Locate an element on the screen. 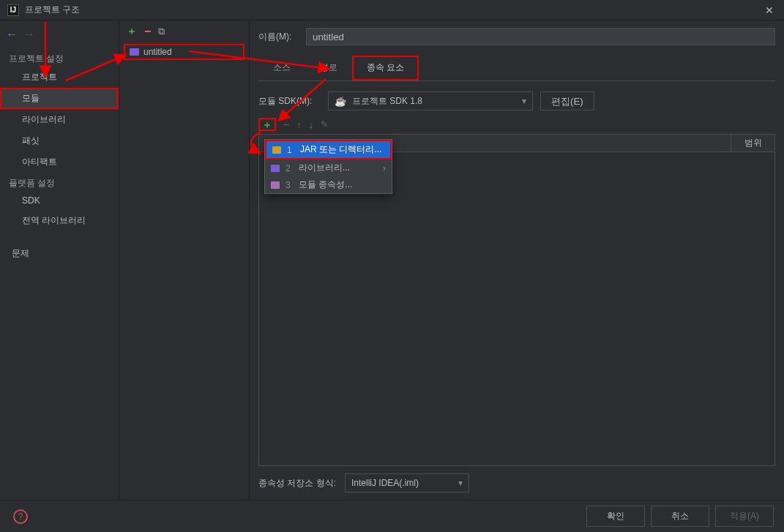 Image resolution: width=784 pixels, height=532 pixels. module-dep-icon is located at coordinates (275, 185).